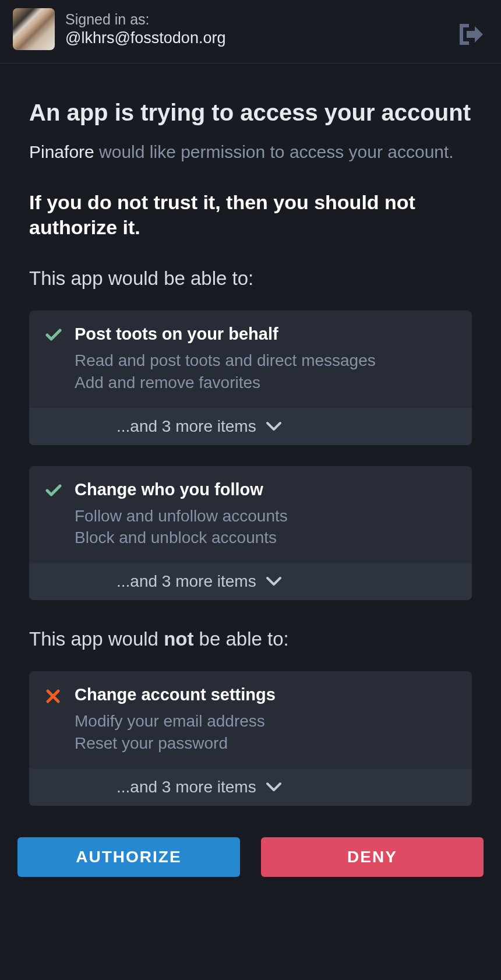 The width and height of the screenshot is (501, 980). I want to click on permission-text: Post toots on your behalf Read and post …, so click(265, 359).